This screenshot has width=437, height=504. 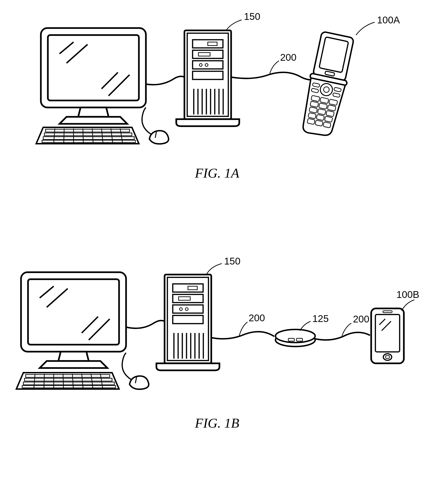 I want to click on flip-phone-icon, so click(x=327, y=85).